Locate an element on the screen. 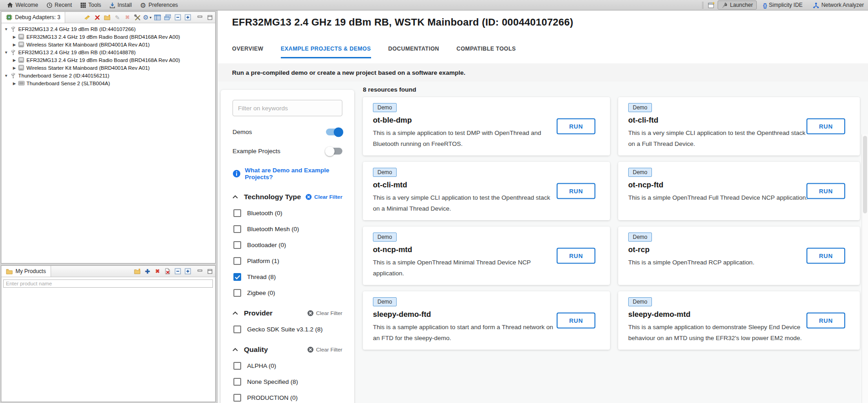 Image resolution: width=868 pixels, height=403 pixels. my-products-tab: My Products is located at coordinates (26, 271).